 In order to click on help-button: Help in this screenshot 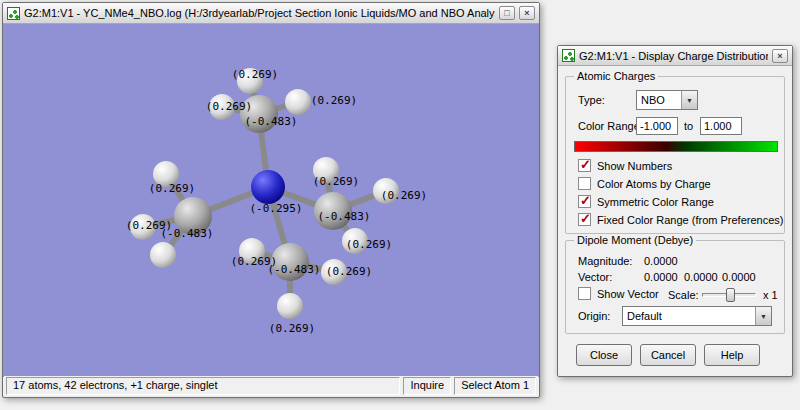, I will do `click(732, 355)`.